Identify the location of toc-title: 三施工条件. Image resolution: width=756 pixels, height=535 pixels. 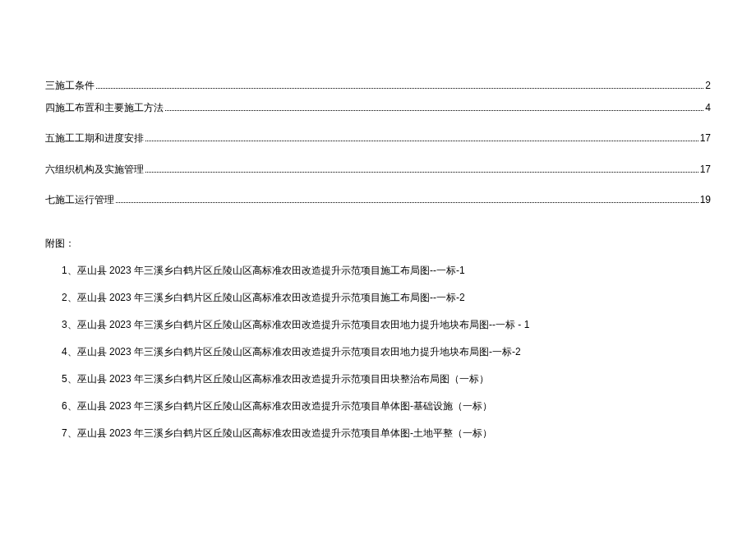
(70, 85).